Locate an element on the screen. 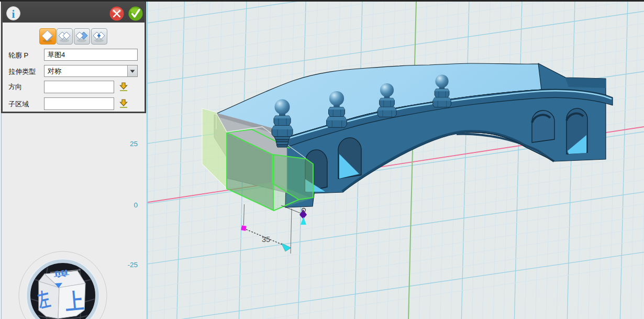 The width and height of the screenshot is (644, 319). svg-text: 35 is located at coordinates (266, 239).